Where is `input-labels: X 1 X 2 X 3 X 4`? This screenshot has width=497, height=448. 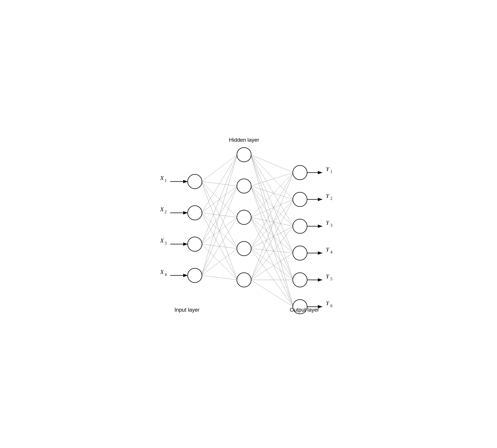
input-labels: X 1 X 2 X 3 X 4 is located at coordinates (163, 226).